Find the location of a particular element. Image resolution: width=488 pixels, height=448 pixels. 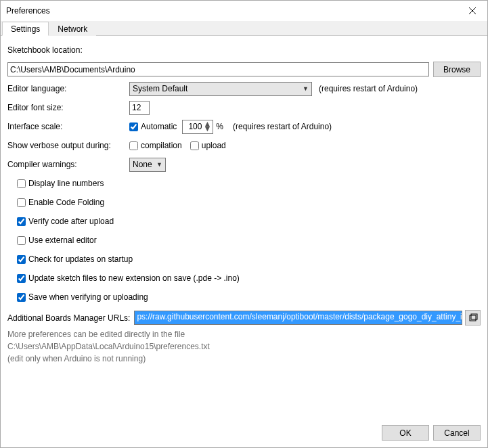

line-numbers-label: Display line numbers is located at coordinates (66, 183).